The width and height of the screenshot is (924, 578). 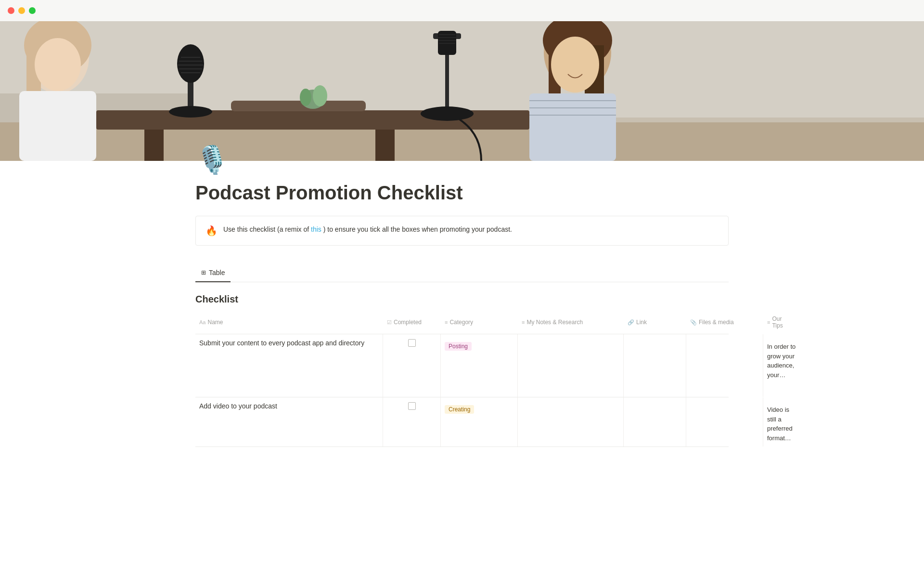 What do you see at coordinates (212, 231) in the screenshot?
I see `callout-icon: 🔥` at bounding box center [212, 231].